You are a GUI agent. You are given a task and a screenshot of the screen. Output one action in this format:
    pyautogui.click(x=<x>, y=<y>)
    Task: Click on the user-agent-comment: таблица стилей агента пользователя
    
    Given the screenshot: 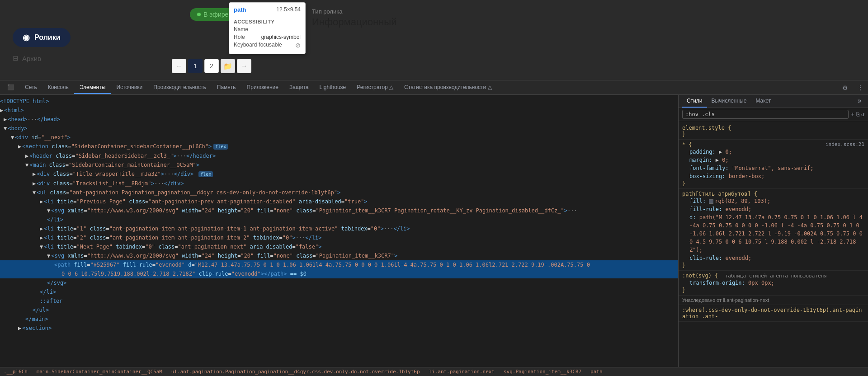 What is the action you would take?
    pyautogui.click(x=776, y=276)
    